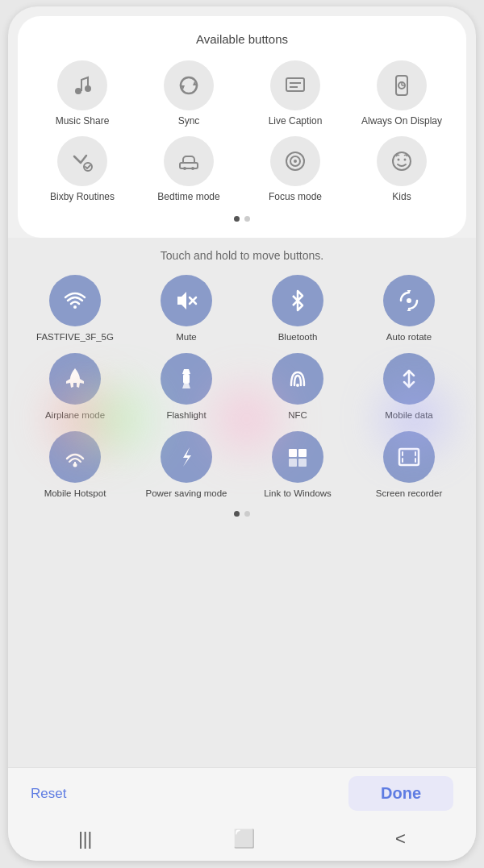  Describe the element at coordinates (189, 85) in the screenshot. I see `sync-icon` at that location.